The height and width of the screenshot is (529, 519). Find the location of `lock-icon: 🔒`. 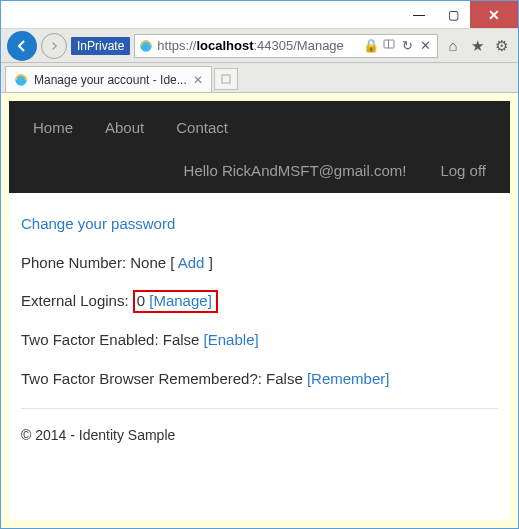

lock-icon: 🔒 is located at coordinates (371, 46).